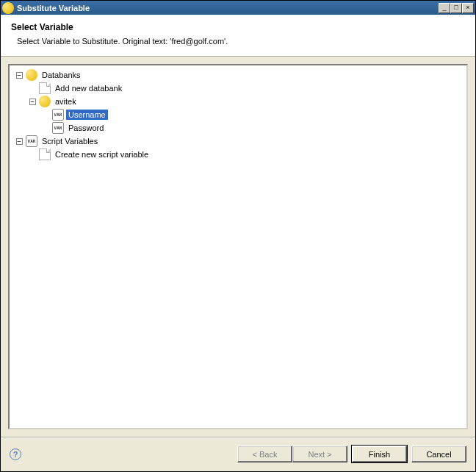 The width and height of the screenshot is (476, 472). I want to click on tree-node-create-script-variable: Create new script variable, so click(238, 154).